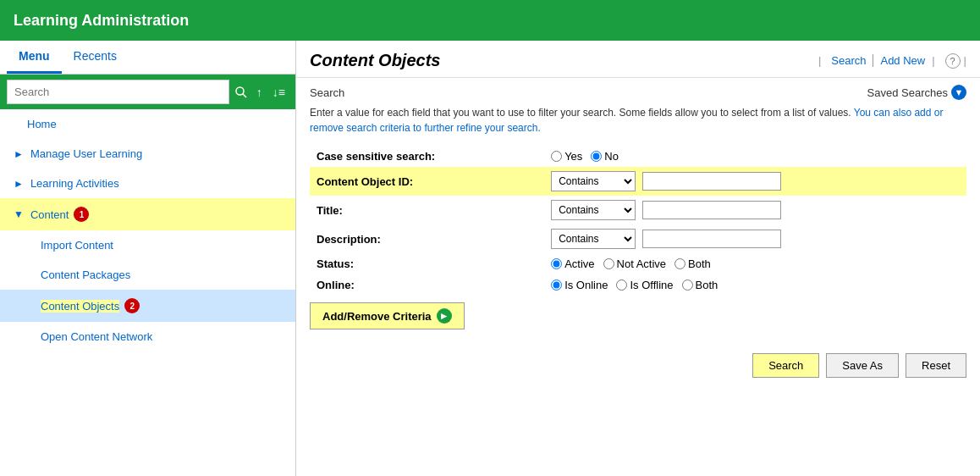 The width and height of the screenshot is (980, 476). I want to click on sidebar-item-import-content: Import Content, so click(147, 246).